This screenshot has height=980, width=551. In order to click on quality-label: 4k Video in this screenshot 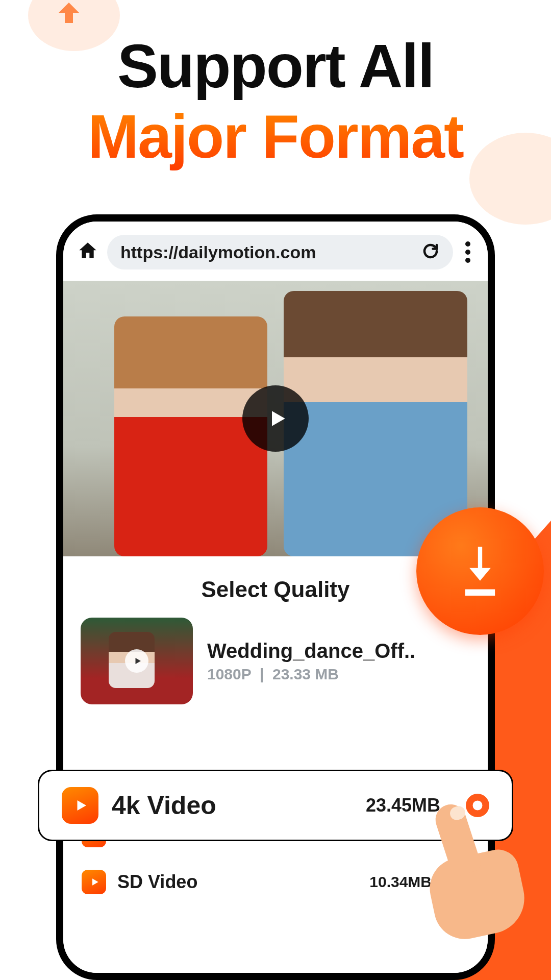, I will do `click(232, 805)`.